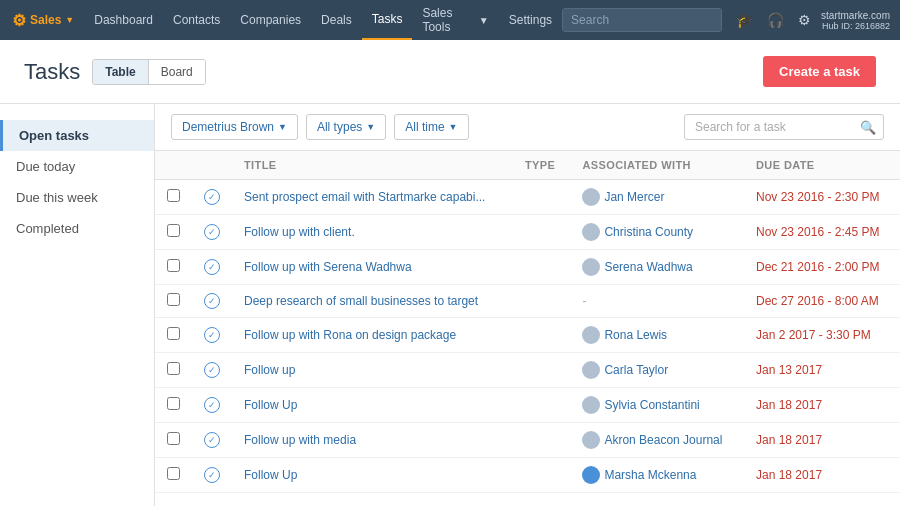 This screenshot has height=506, width=900. What do you see at coordinates (856, 26) in the screenshot?
I see `hub-id: Hub ID: 2616882` at bounding box center [856, 26].